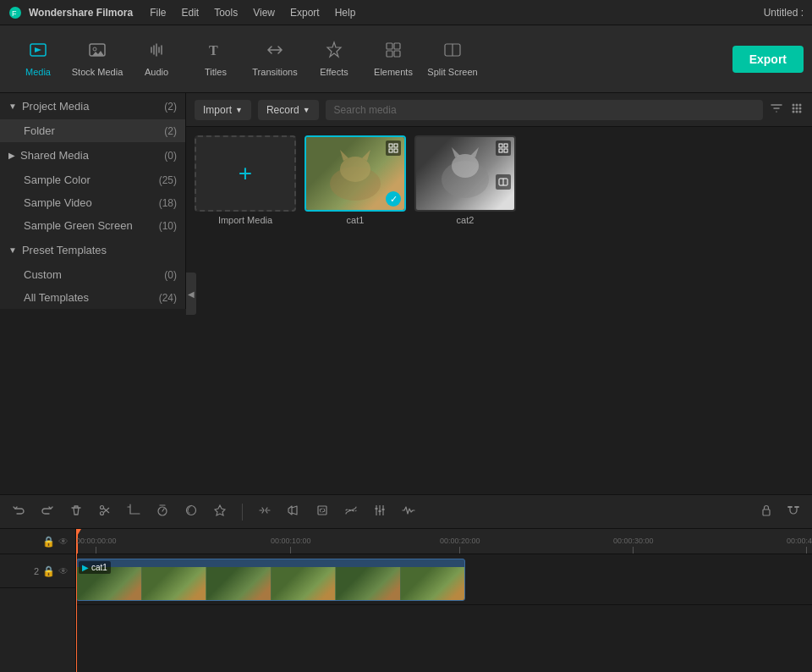 The width and height of the screenshot is (812, 672). What do you see at coordinates (768, 59) in the screenshot?
I see `export-button: Export` at bounding box center [768, 59].